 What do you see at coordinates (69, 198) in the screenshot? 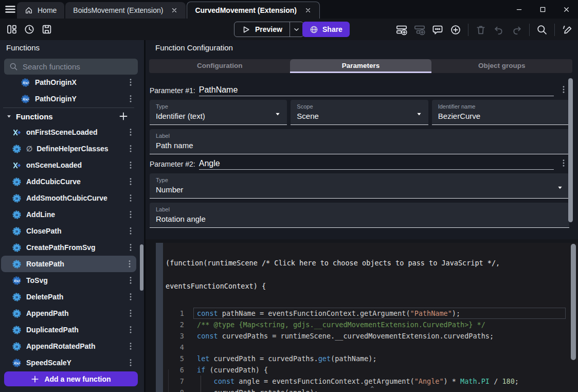
I see `sidebar-item-addsmoothcubiccurve: »AddSmoothCubicCurve` at bounding box center [69, 198].